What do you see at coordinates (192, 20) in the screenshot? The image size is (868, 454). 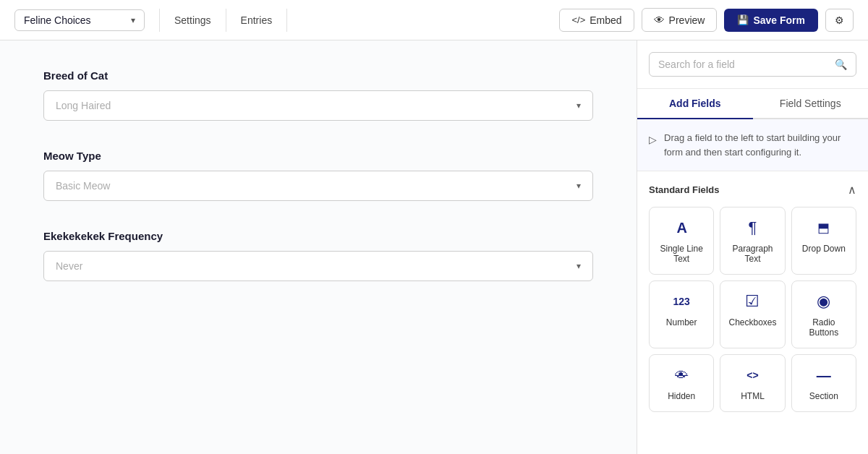 I see `nav-settings: Settings` at bounding box center [192, 20].